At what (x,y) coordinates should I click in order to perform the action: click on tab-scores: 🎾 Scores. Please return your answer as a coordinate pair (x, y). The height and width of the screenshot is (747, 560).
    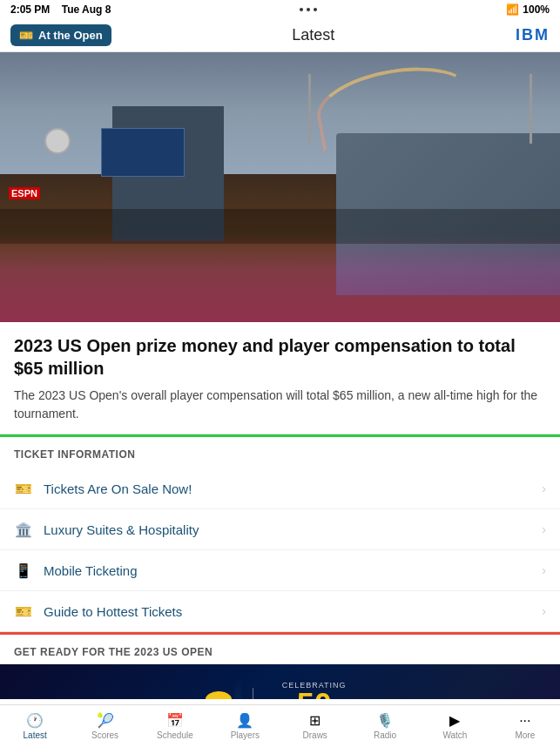
    Looking at the image, I should click on (105, 726).